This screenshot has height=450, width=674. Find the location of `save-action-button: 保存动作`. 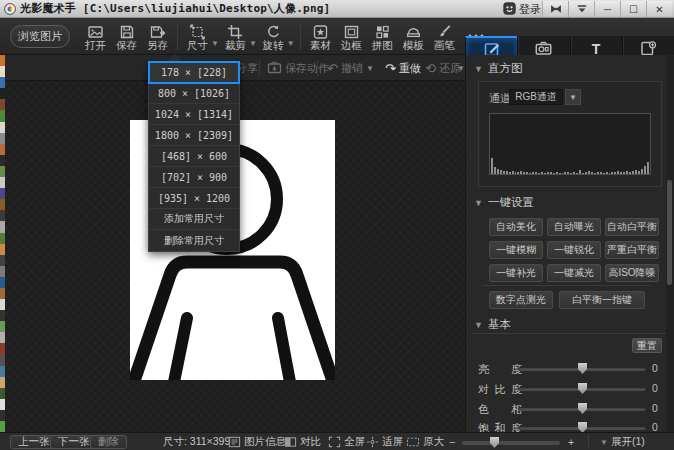

save-action-button: 保存动作 is located at coordinates (298, 68).